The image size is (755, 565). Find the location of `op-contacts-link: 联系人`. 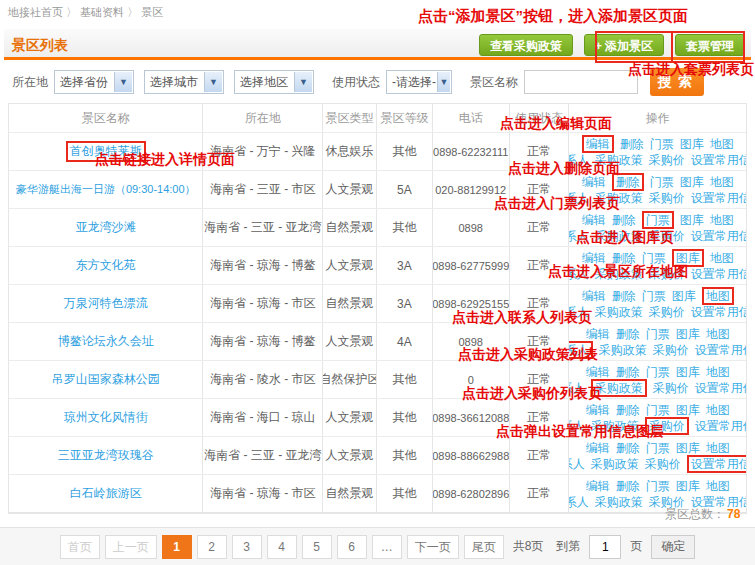

op-contacts-link: 联系人 is located at coordinates (576, 464).